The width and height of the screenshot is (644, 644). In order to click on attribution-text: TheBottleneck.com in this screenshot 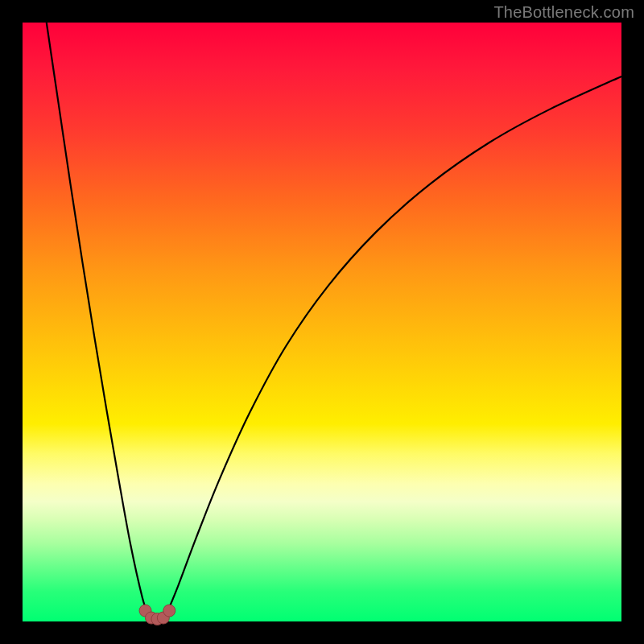, I will do `click(564, 13)`.